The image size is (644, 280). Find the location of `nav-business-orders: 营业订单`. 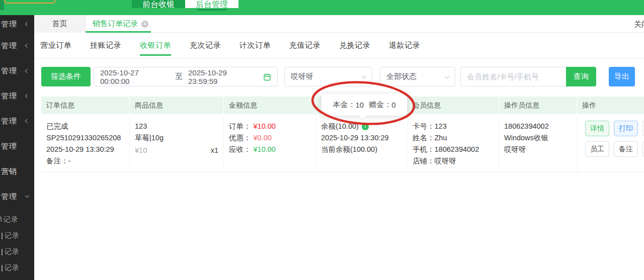

nav-business-orders: 营业订单 is located at coordinates (56, 45).